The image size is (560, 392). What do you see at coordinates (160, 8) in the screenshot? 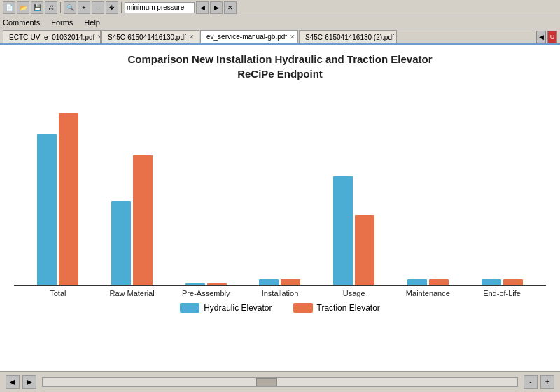
I see `search-input` at bounding box center [160, 8].